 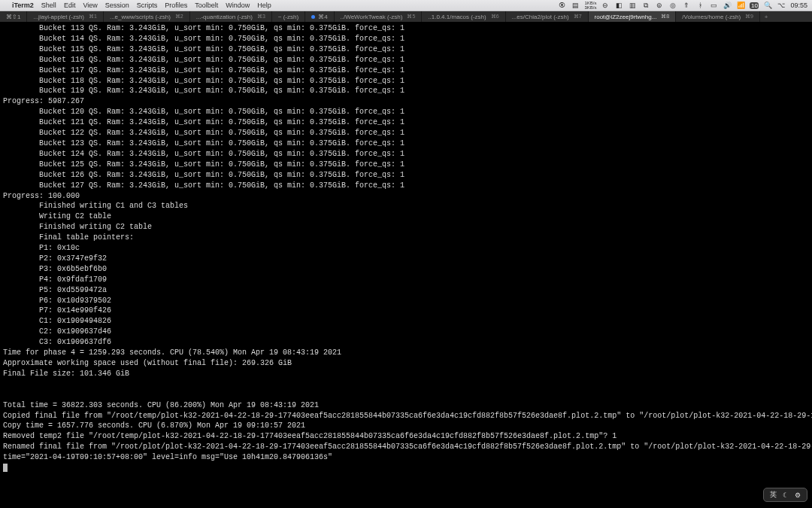 I want to click on menu-toolbelt: Toolbelt, so click(x=206, y=5).